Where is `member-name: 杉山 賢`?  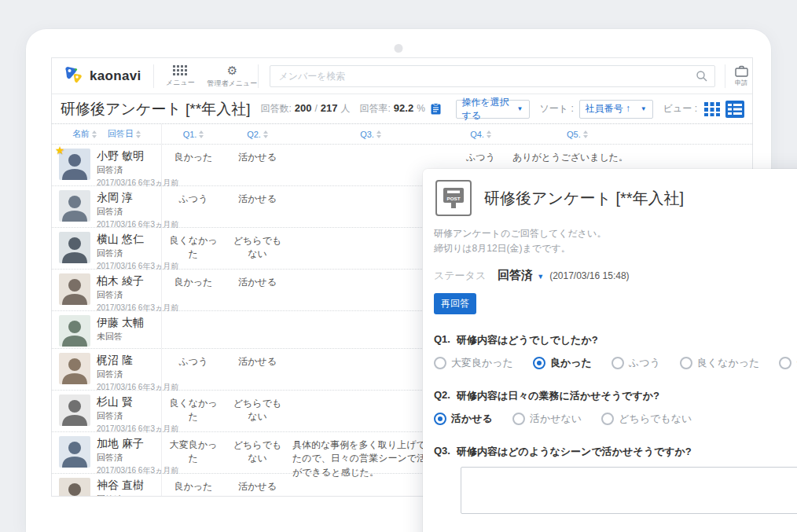
member-name: 杉山 賢 is located at coordinates (115, 402).